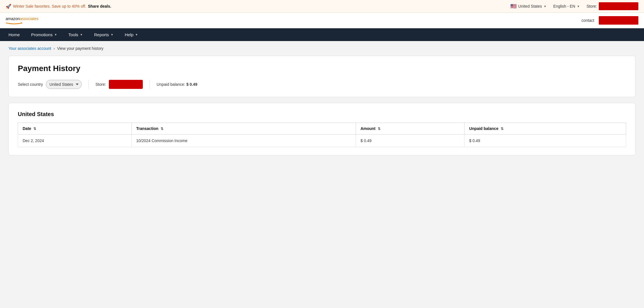  What do you see at coordinates (56, 35) in the screenshot?
I see `promotions-chevron-icon: ▼` at bounding box center [56, 35].